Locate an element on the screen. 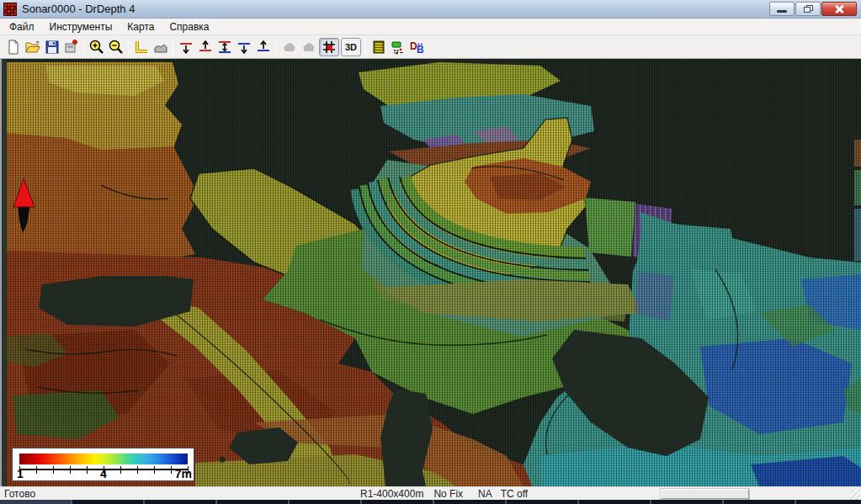  scale-min-label: 1 is located at coordinates (20, 475).